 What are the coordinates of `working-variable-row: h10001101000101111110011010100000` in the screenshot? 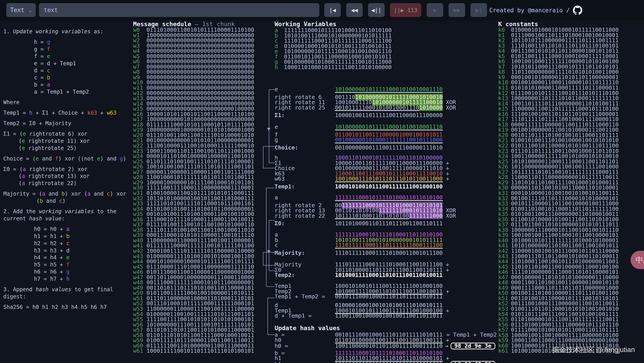 It's located at (333, 67).